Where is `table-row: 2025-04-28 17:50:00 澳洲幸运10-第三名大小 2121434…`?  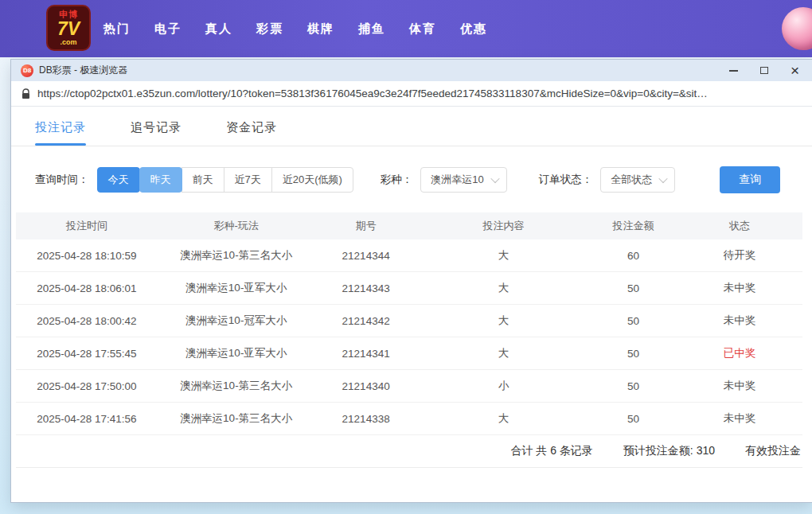
table-row: 2025-04-28 17:50:00 澳洲幸运10-第三名大小 2121434… is located at coordinates (409, 387).